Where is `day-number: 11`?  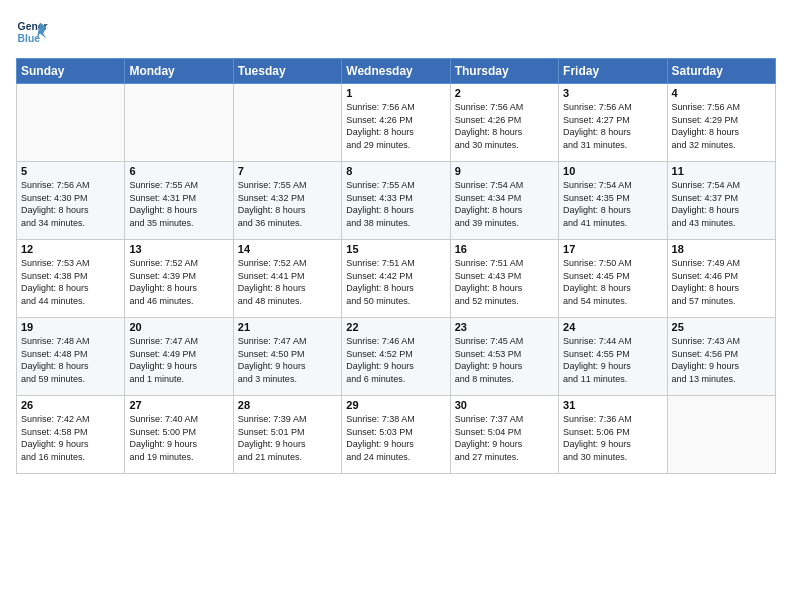
day-number: 11 is located at coordinates (722, 171).